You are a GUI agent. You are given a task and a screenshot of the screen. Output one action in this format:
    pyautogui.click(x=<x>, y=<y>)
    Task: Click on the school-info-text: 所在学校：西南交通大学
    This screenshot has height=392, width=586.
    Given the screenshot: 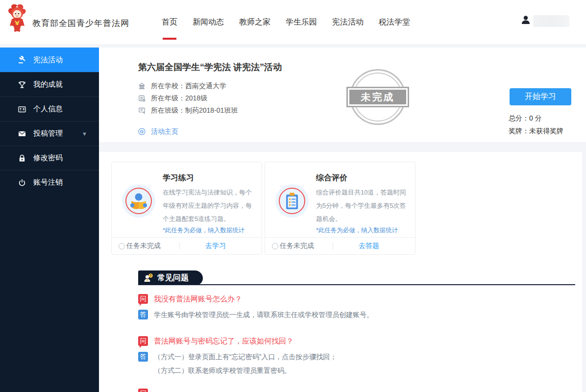 What is the action you would take?
    pyautogui.click(x=189, y=86)
    